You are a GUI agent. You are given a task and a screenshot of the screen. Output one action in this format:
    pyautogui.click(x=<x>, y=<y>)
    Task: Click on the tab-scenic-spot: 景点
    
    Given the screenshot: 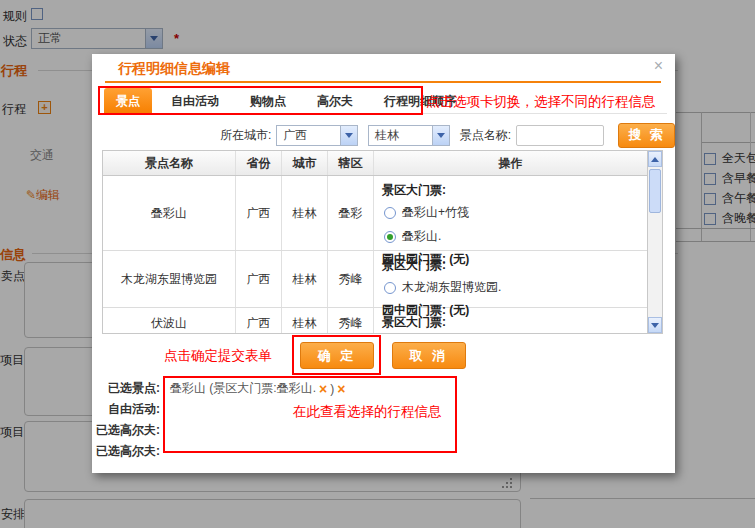 What is the action you would take?
    pyautogui.click(x=128, y=101)
    